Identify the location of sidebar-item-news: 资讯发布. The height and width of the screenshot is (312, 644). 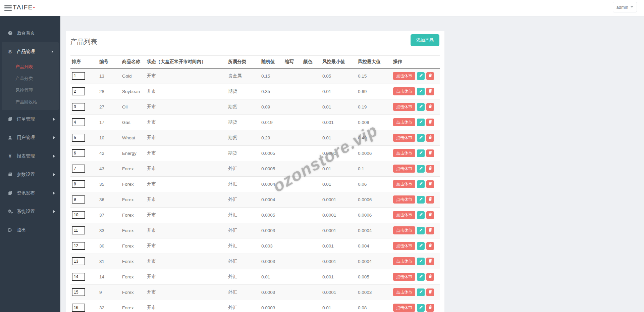
(30, 193).